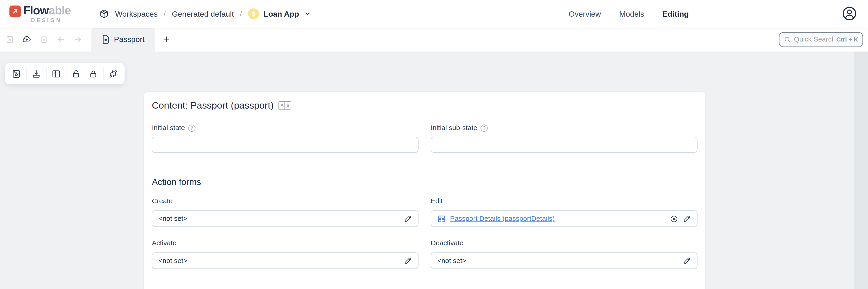  What do you see at coordinates (631, 14) in the screenshot?
I see `nav-models: Models` at bounding box center [631, 14].